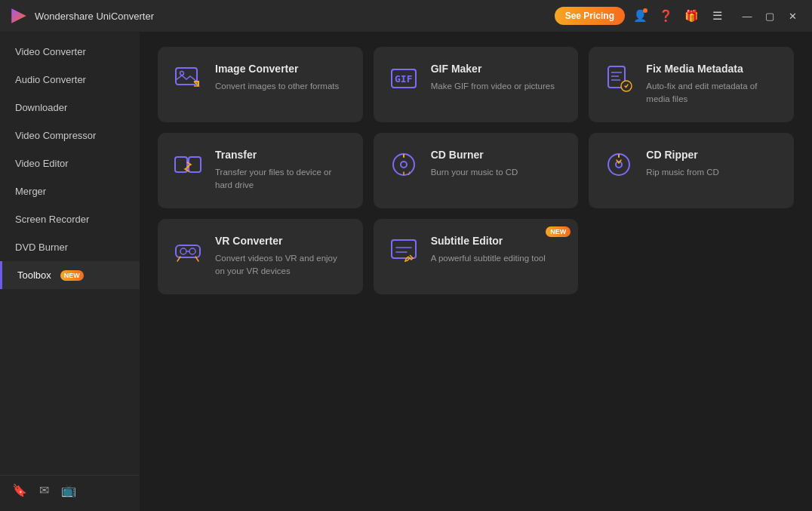  I want to click on subtitle-editor-text: Subtitle Editor A powerful subtitle edit…, so click(498, 249).